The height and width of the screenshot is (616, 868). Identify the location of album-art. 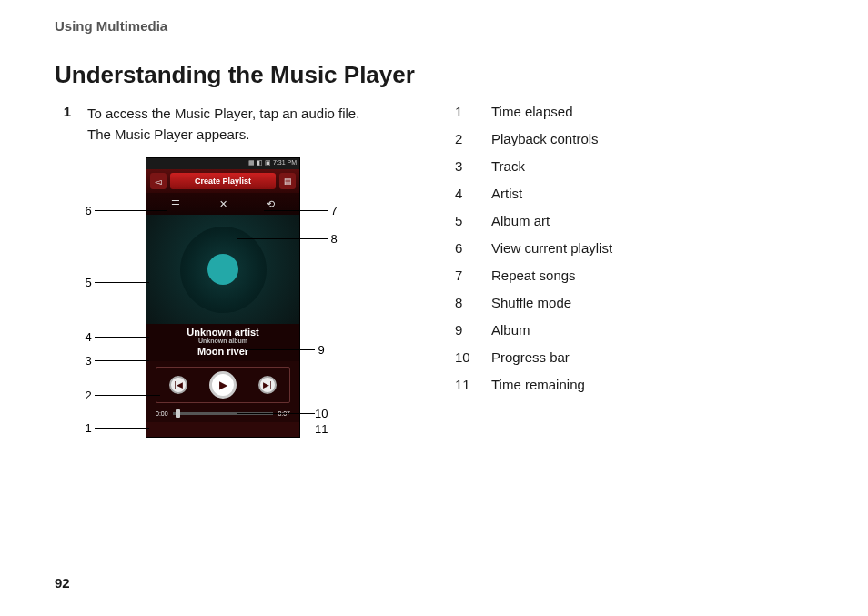
(223, 269).